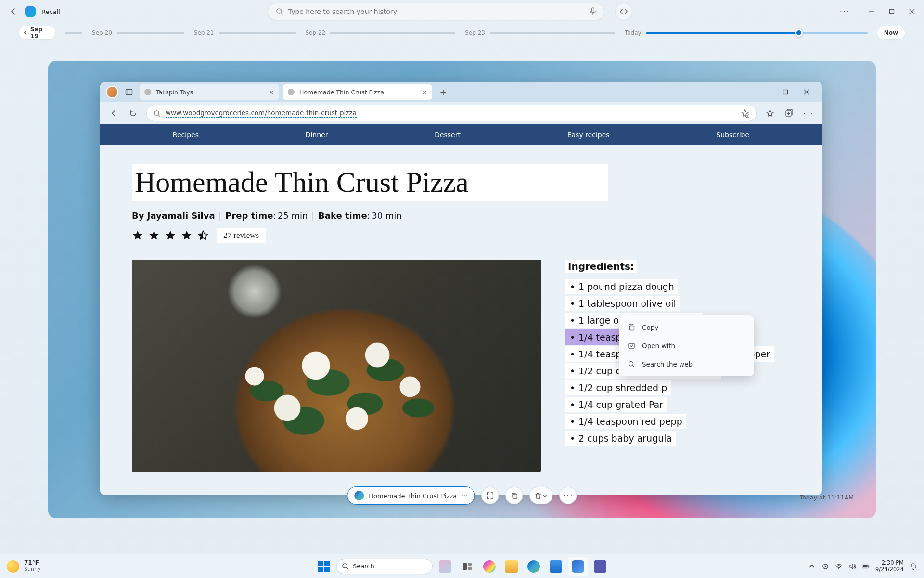  I want to click on nav-link-recipes: Recipes, so click(186, 135).